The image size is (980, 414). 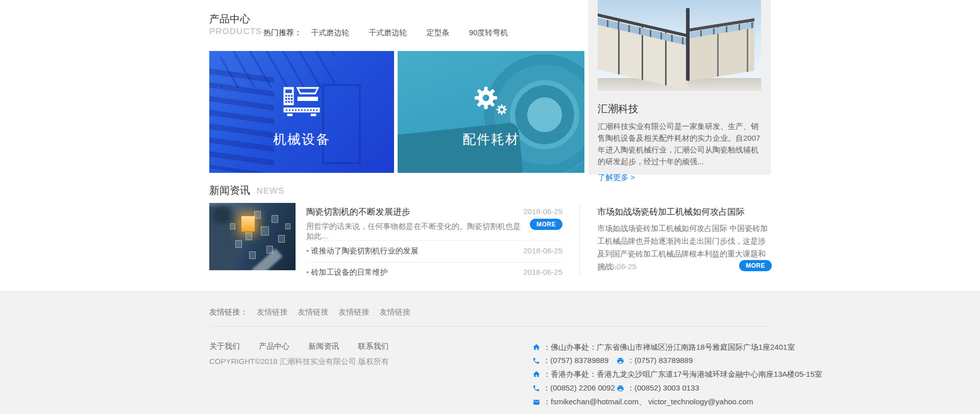 What do you see at coordinates (571, 361) in the screenshot?
I see `contact-phone-fax-foshan: ：(0757) 83789889 ：(0757) 83789889` at bounding box center [571, 361].